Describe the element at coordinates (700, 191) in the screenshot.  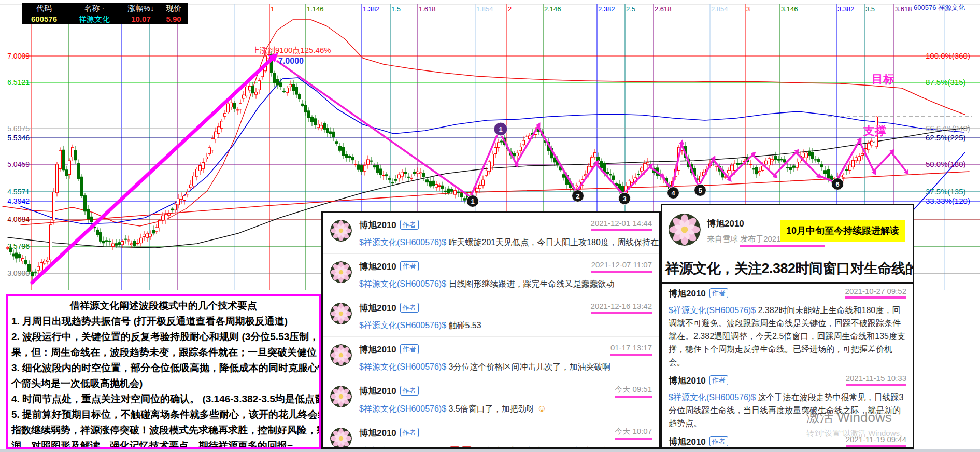
I see `svg-text: 5` at that location.